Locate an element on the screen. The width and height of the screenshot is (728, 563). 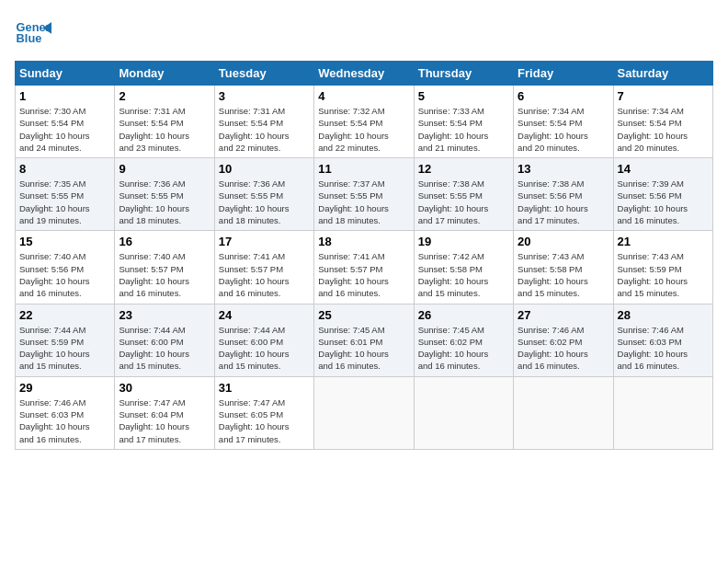
day-info: Sunrise: 7:43 AMSunset: 5:59 PMDaylight:… is located at coordinates (664, 274).